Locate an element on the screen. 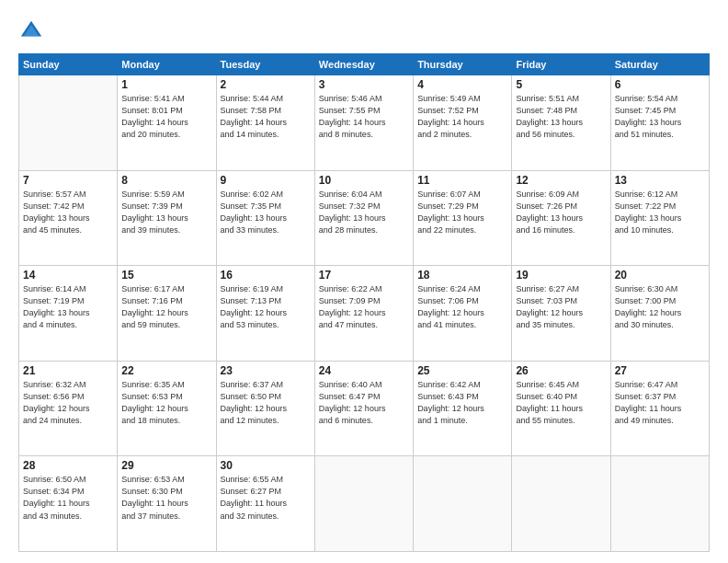 The width and height of the screenshot is (728, 563). calendar-cell: 8Sunrise: 5:59 AM Sunset: 7:39 PM Daylig… is located at coordinates (167, 218).